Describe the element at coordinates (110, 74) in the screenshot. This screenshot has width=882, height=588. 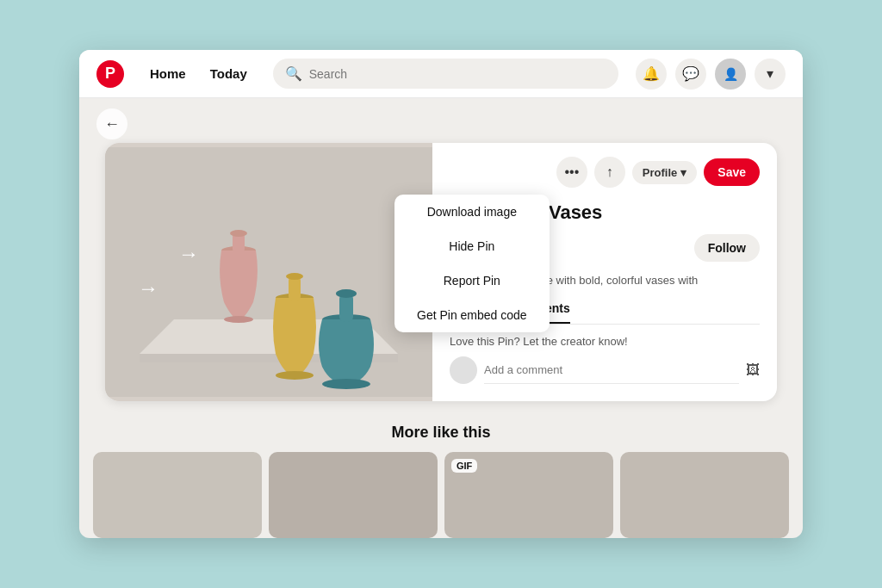
I see `pinterest-logo: P` at that location.